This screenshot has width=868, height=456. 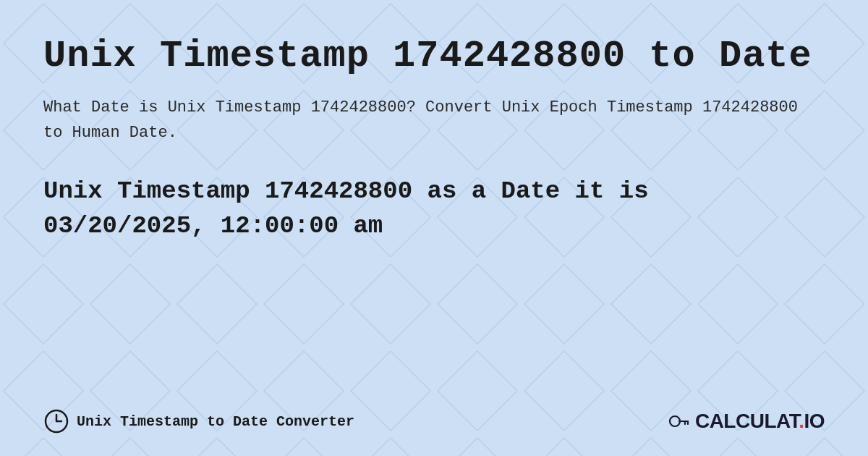 What do you see at coordinates (346, 191) in the screenshot?
I see `result-line1: Unix Timestamp 1742428800 as a Date it i…` at bounding box center [346, 191].